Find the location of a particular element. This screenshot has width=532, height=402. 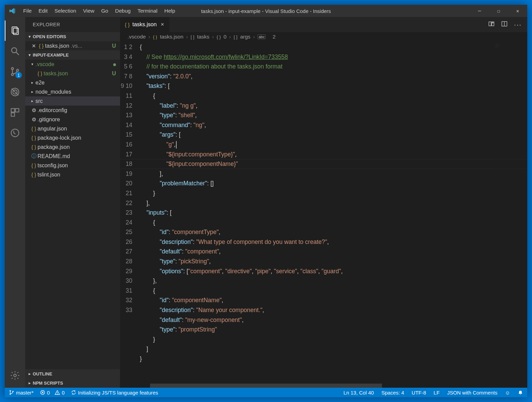

tree-file-angular: { }angular.json is located at coordinates (73, 129).